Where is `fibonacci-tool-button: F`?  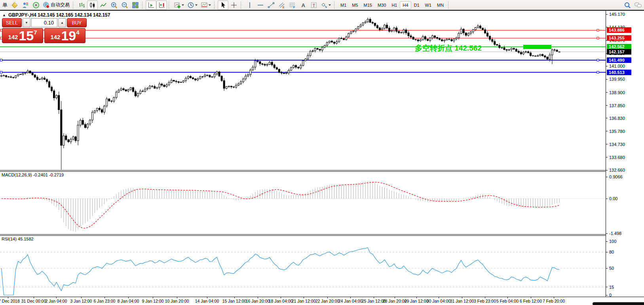 fibonacci-tool-button: F is located at coordinates (292, 5).